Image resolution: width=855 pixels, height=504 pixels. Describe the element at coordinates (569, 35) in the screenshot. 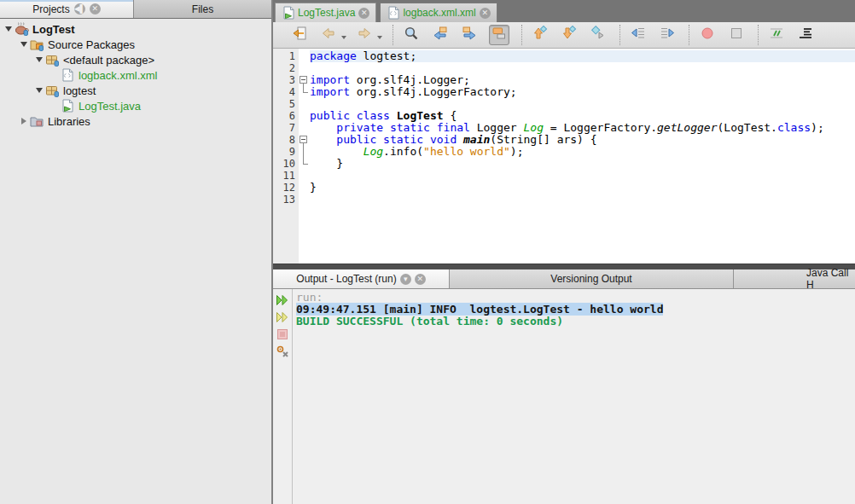

I see `next-bookmark-button` at that location.